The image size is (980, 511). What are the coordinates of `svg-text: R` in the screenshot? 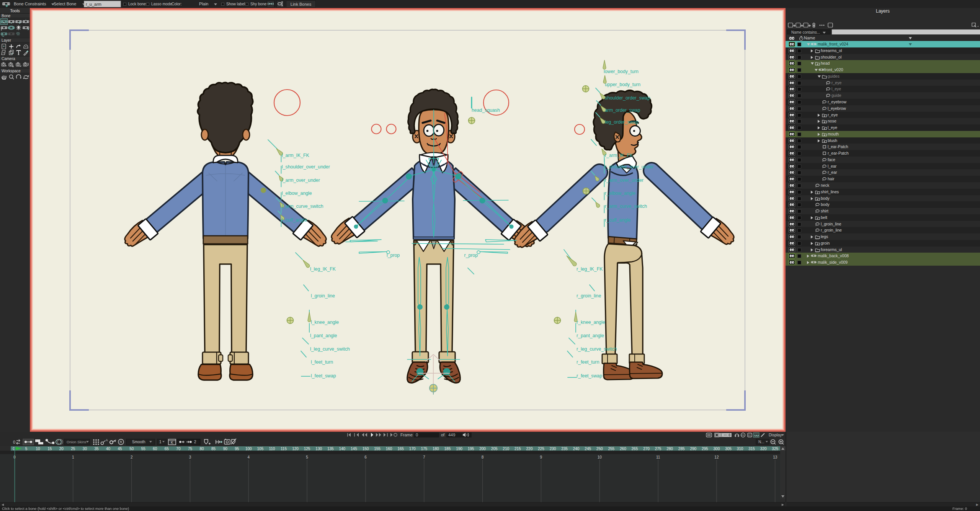 It's located at (121, 442).